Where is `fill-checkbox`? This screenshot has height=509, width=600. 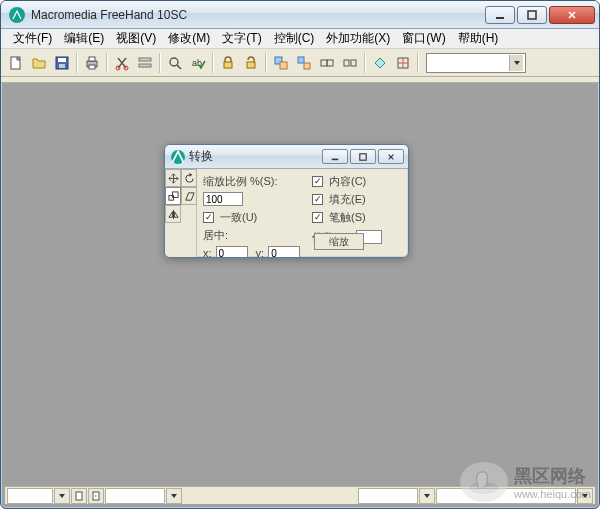
fill-checkbox is located at coordinates (318, 200).